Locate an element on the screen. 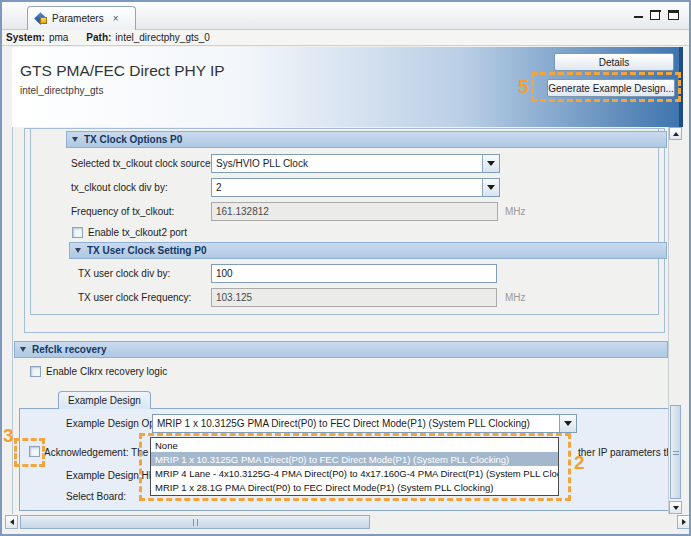  enable-tx-clkout2-checkbox is located at coordinates (78, 232).